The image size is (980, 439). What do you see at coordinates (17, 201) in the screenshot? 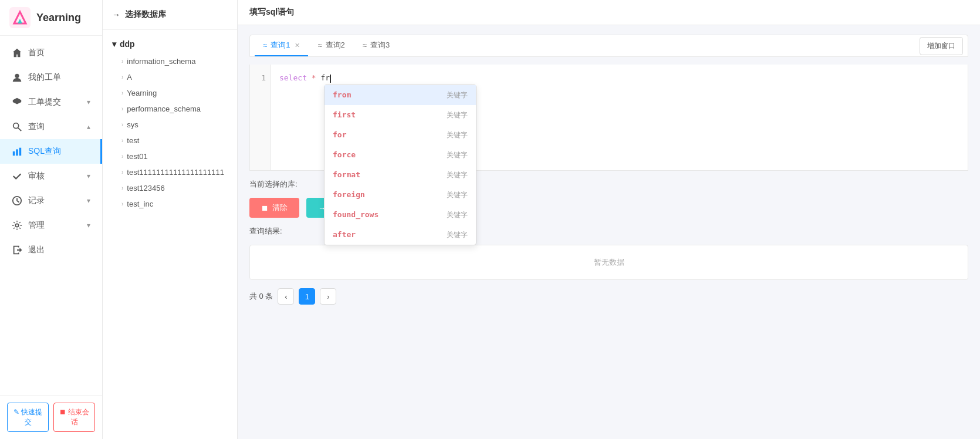
I see `clock-icon` at bounding box center [17, 201].